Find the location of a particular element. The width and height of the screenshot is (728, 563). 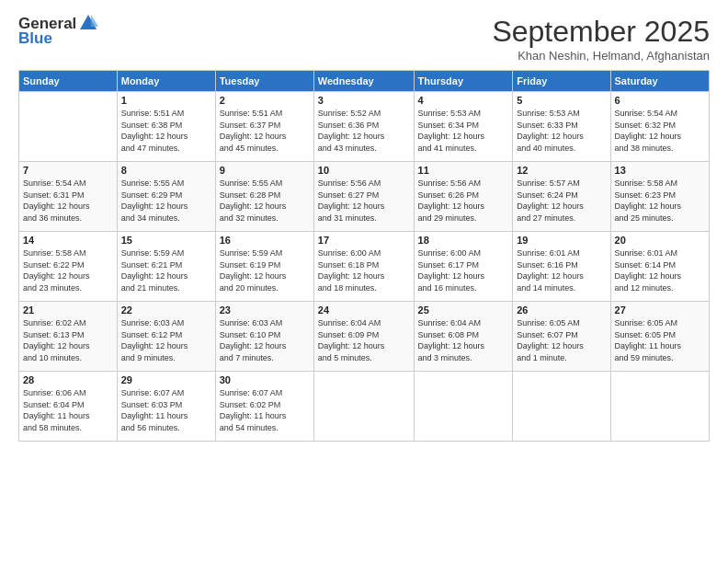

day-info: Sunrise: 5:52 AM Sunset: 6:36 PM Dayligh… is located at coordinates (364, 131).